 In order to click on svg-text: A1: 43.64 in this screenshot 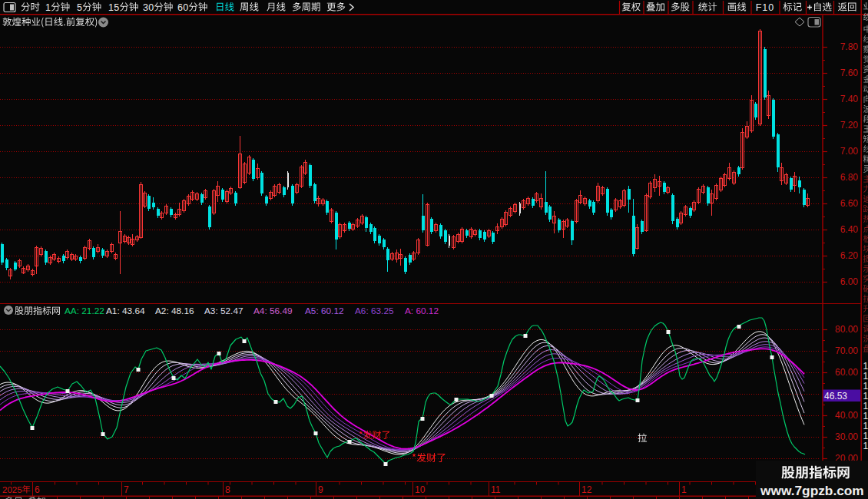, I will do `click(126, 311)`.